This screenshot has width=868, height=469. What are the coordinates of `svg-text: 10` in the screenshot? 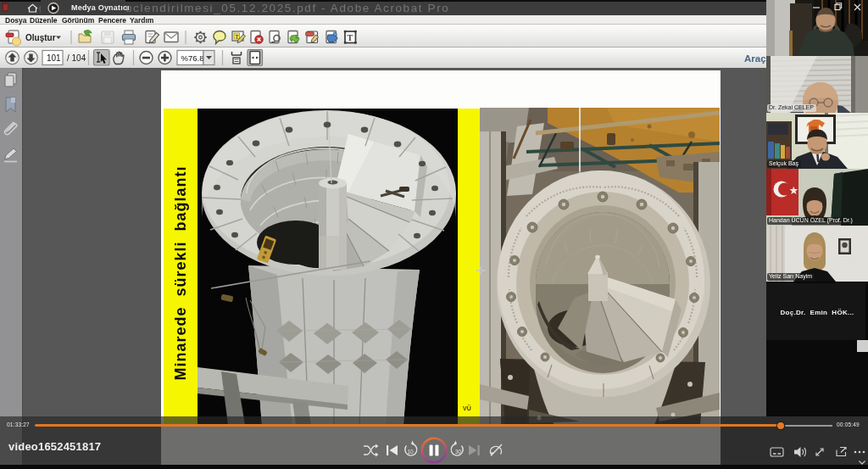 It's located at (411, 451).